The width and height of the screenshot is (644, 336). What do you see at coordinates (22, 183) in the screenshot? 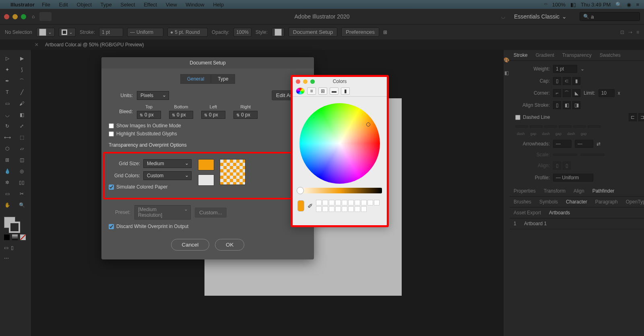
I see `column-graph-tool: ▯▯` at bounding box center [22, 183].